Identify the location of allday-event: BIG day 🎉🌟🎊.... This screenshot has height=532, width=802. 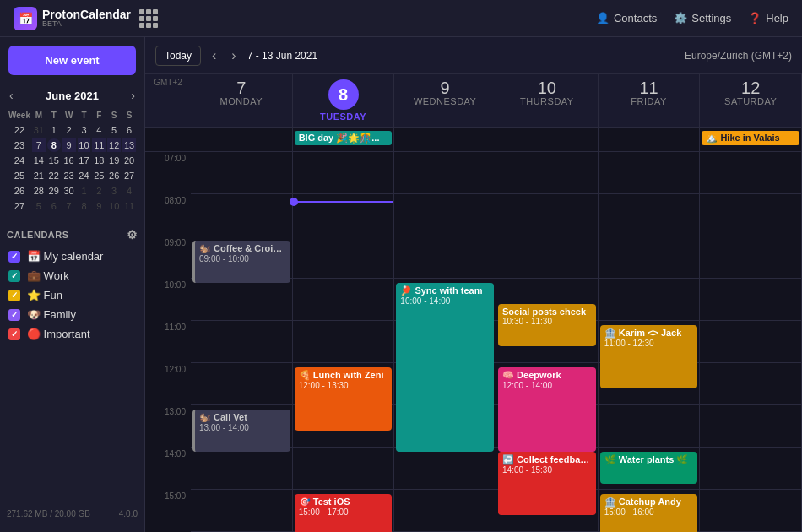
(344, 138).